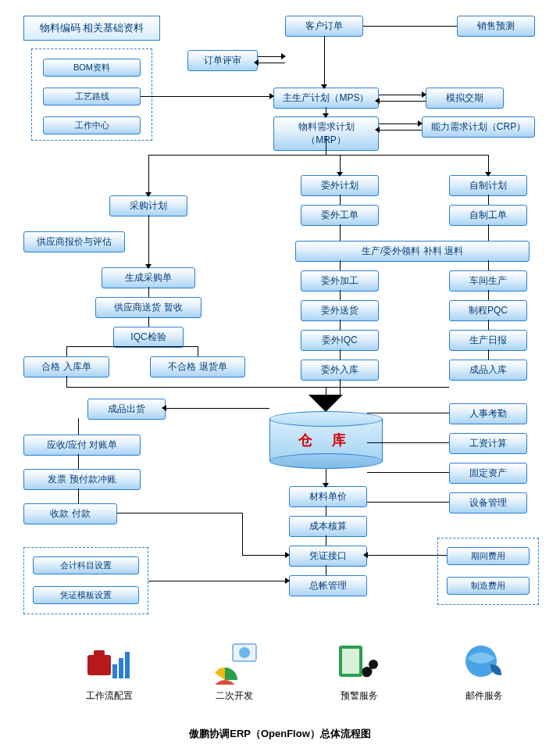 This screenshot has height=755, width=560. What do you see at coordinates (340, 186) in the screenshot?
I see `node-out-plan: 委外计划` at bounding box center [340, 186].